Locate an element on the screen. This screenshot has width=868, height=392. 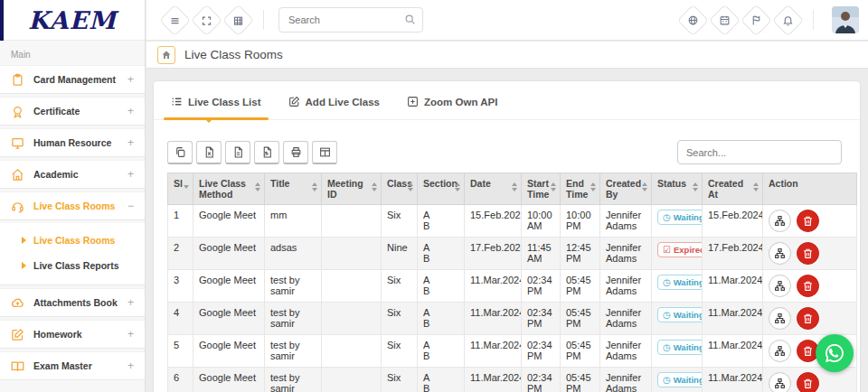
tab-zoom-own-api: Zoom Own API is located at coordinates (452, 107).